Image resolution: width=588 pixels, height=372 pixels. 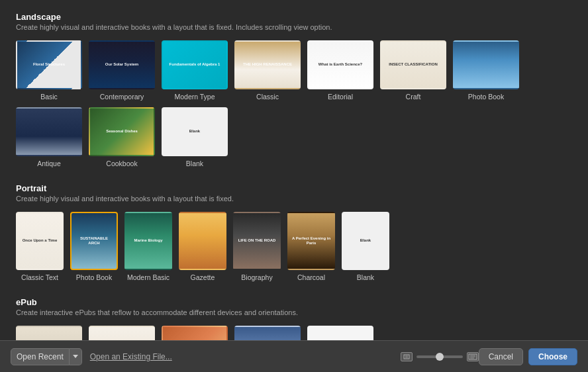 What do you see at coordinates (473, 357) in the screenshot?
I see `zoom-large-icon` at bounding box center [473, 357].